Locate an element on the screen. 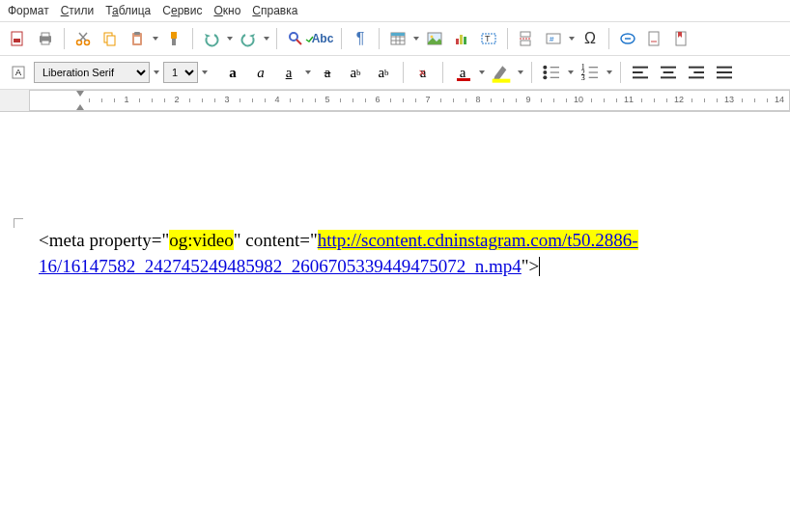 The image size is (790, 532). align-justify-button is located at coordinates (724, 72).